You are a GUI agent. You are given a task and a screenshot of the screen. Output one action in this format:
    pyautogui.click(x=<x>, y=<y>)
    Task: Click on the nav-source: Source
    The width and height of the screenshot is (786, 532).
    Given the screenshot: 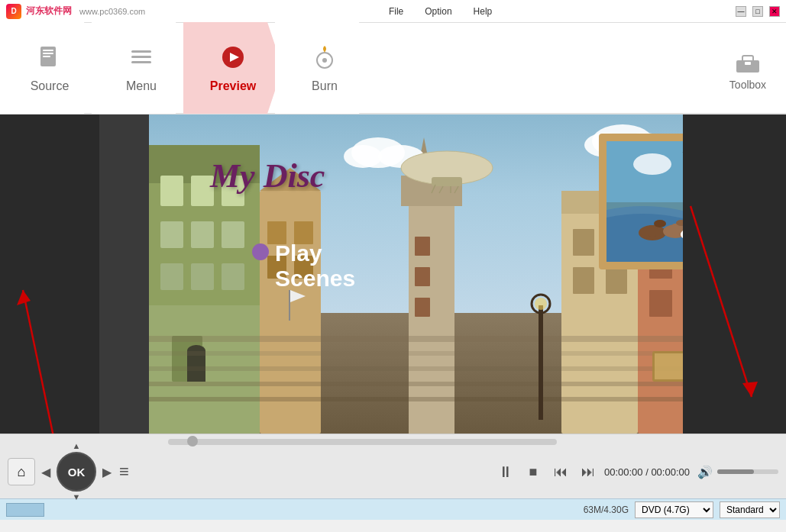 What is the action you would take?
    pyautogui.click(x=50, y=68)
    